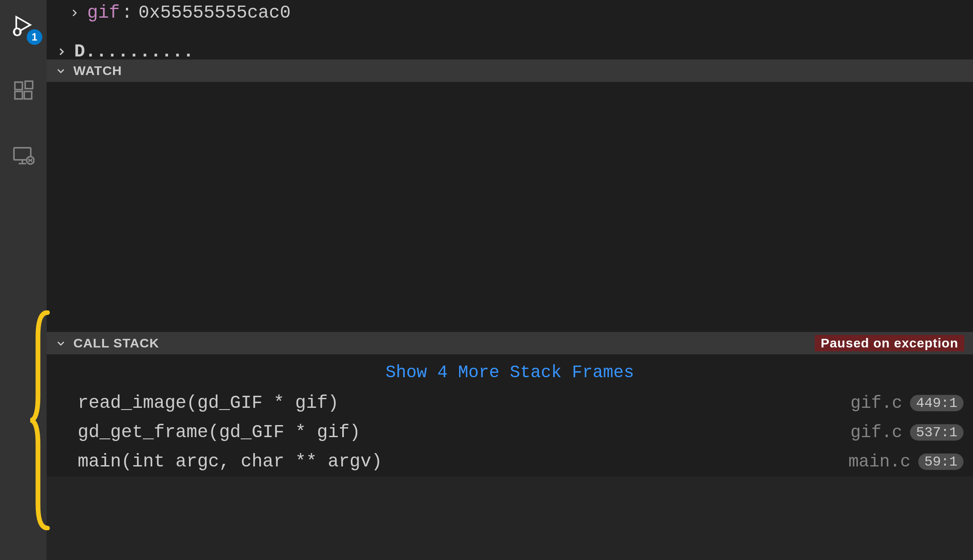 Image resolution: width=973 pixels, height=560 pixels. I want to click on stack-location: 449:1, so click(937, 403).